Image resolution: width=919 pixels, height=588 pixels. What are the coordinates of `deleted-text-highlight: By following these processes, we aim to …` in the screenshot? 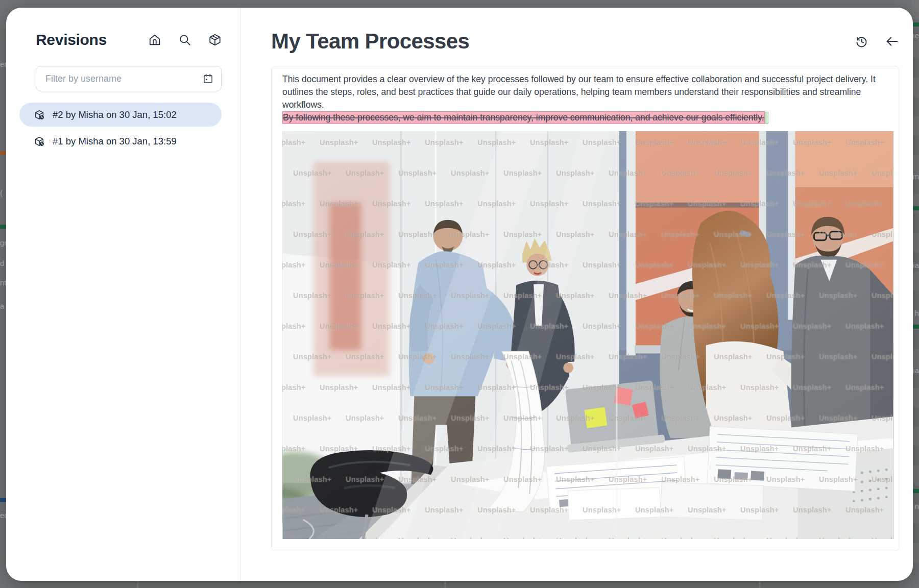 It's located at (524, 117).